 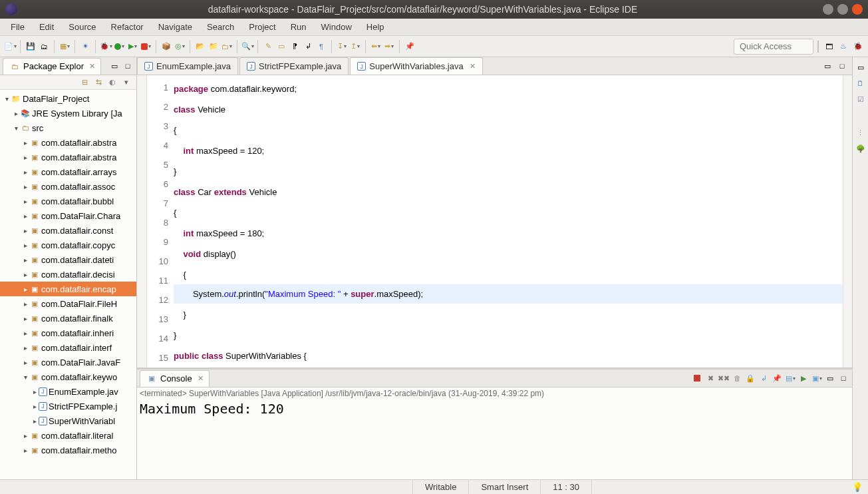 I want to click on editor-tab-1: JStrictFPExample.java, so click(x=294, y=66).